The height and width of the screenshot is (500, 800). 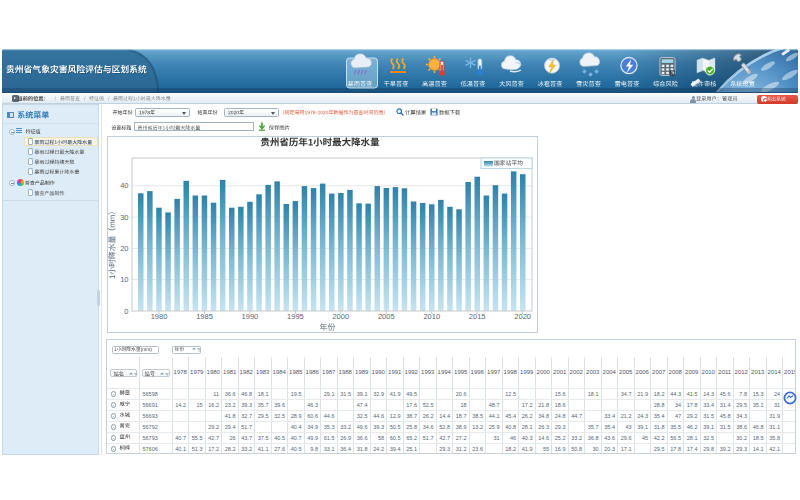 What do you see at coordinates (124, 186) in the screenshot?
I see `svg-text: 40` at bounding box center [124, 186].